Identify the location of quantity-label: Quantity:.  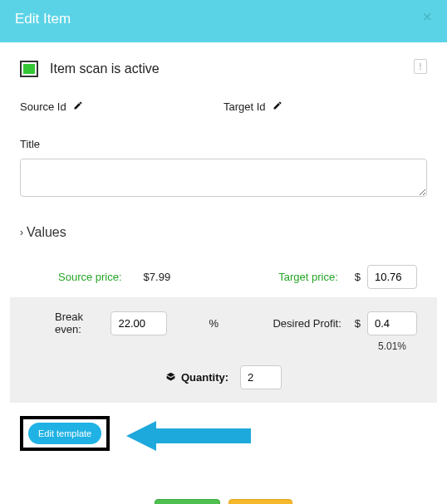
(197, 378).